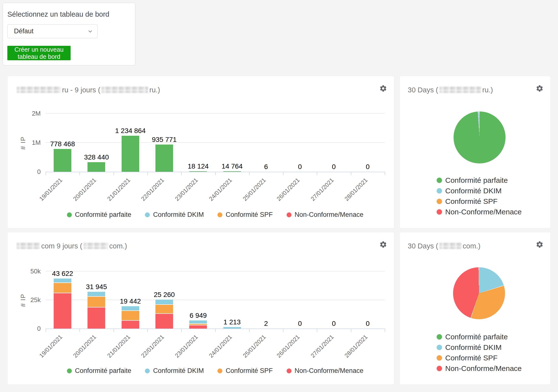 This screenshot has height=392, width=558. What do you see at coordinates (90, 31) in the screenshot?
I see `chevron-down-icon` at bounding box center [90, 31].